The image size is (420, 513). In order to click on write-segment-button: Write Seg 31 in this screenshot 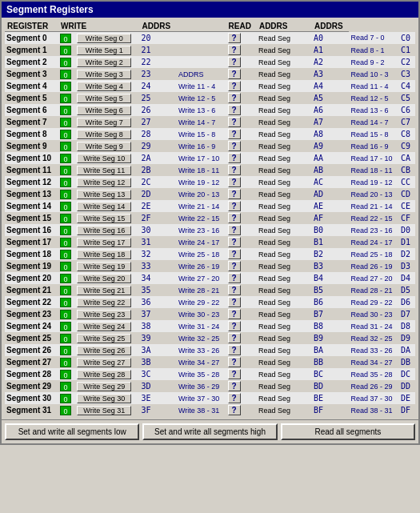, I will do `click(104, 411)`.